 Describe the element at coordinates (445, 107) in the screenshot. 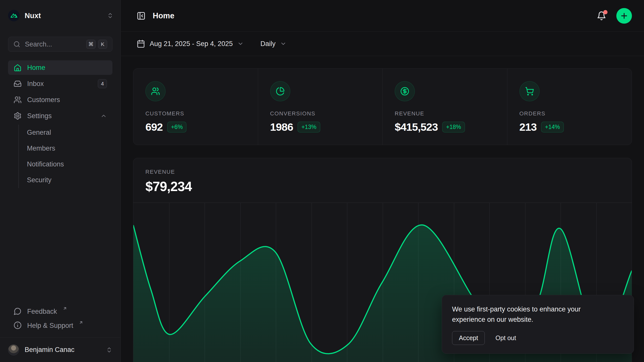

I see `stat-tile-revenue: REVENUE $415,523 +18%` at that location.